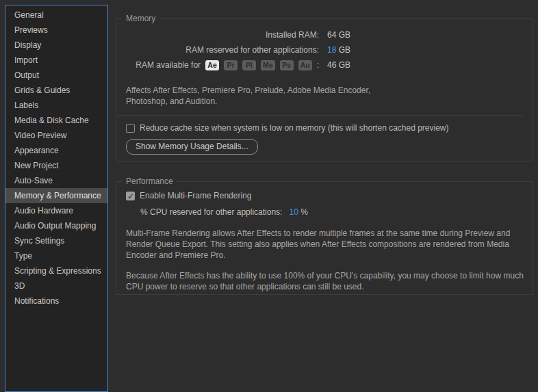  I want to click on app-badge-pr: Pr, so click(231, 66).